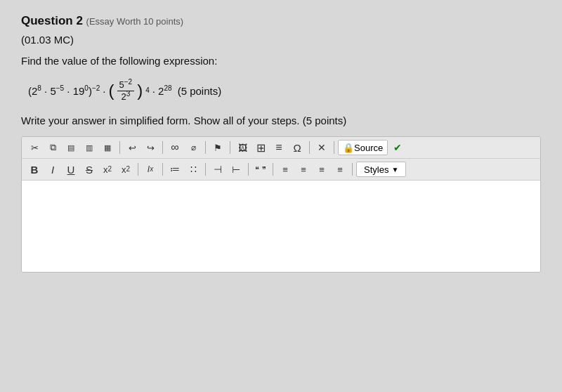 The height and width of the screenshot is (392, 562). I want to click on copy-button: ⧉, so click(53, 148).